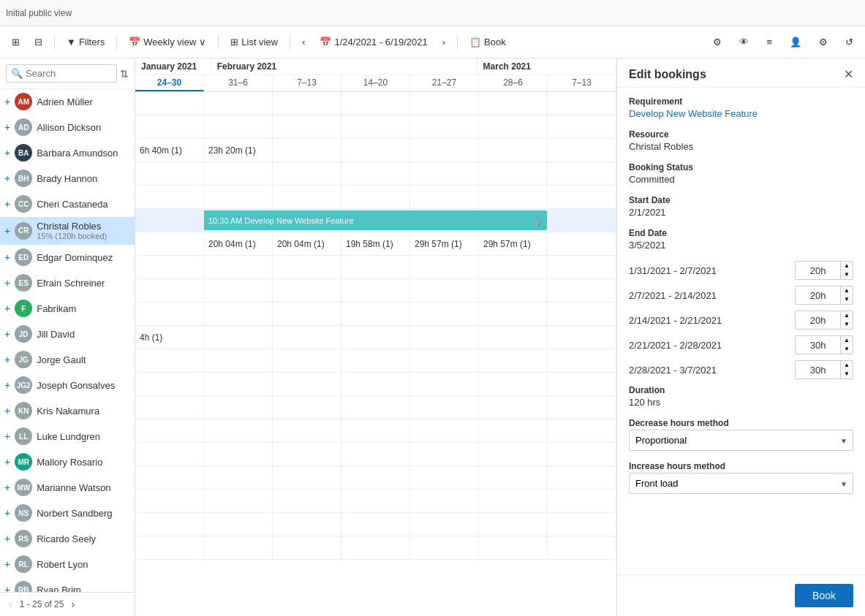 This screenshot has width=865, height=616. I want to click on cell-value: 20h 04m (1), so click(233, 244).